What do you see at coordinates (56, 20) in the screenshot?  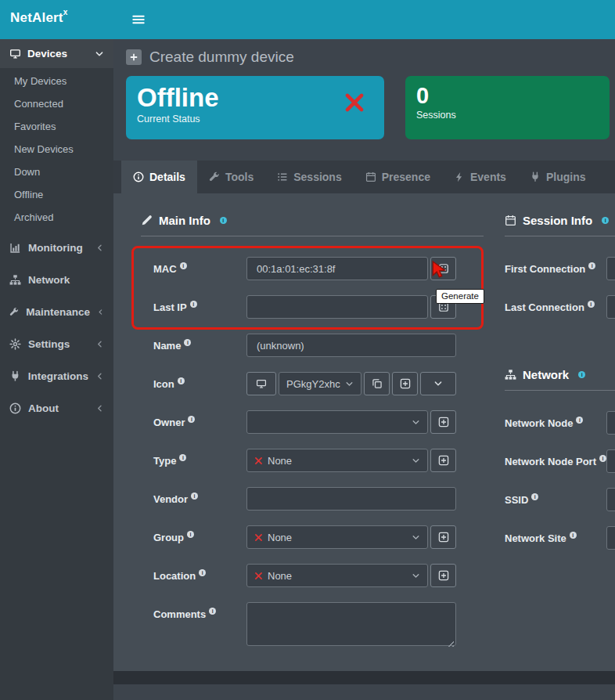 I see `brand-logo: NetAlertx` at bounding box center [56, 20].